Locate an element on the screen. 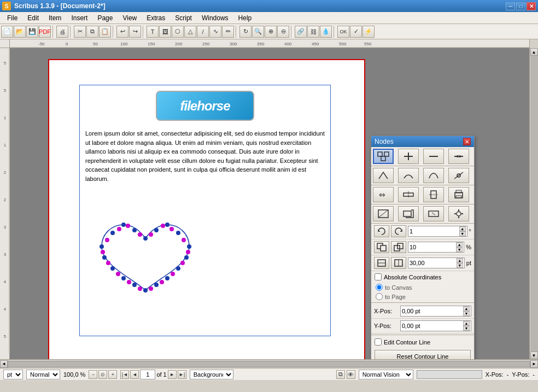  nodes-btn-add is located at coordinates (408, 156).